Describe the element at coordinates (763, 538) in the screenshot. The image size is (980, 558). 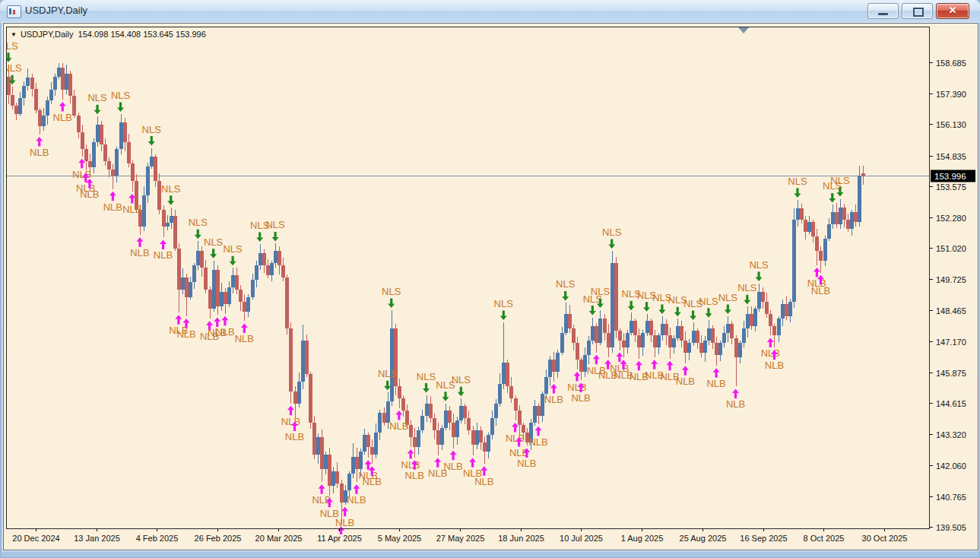
I see `svg-text: 16 Sep 2025` at that location.